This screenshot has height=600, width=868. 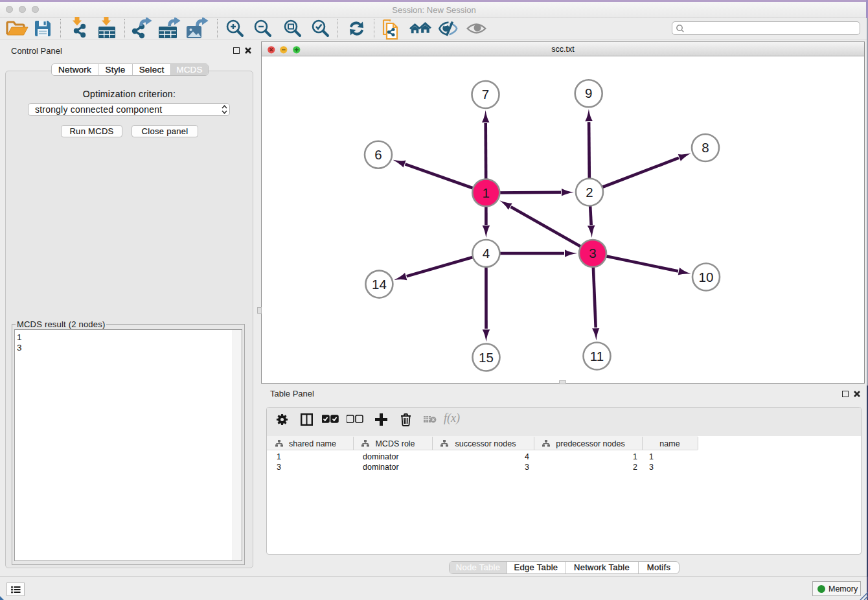 What do you see at coordinates (486, 95) in the screenshot?
I see `svg-text: 7` at bounding box center [486, 95].